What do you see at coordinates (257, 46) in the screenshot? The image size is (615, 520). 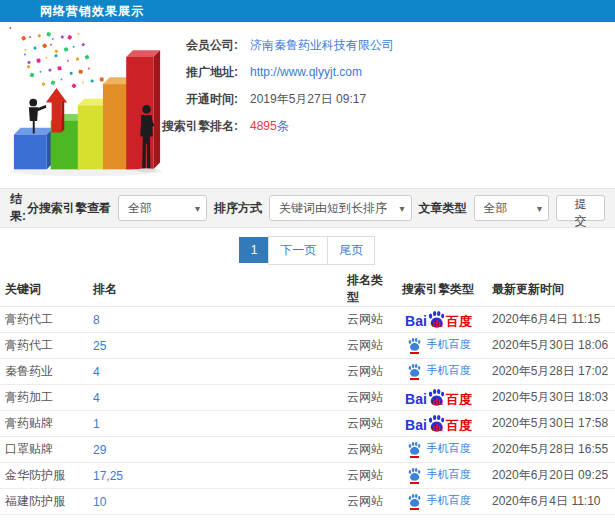 I see `info-row: 会员公司:济南秦鲁药业科技有限公司` at bounding box center [257, 46].